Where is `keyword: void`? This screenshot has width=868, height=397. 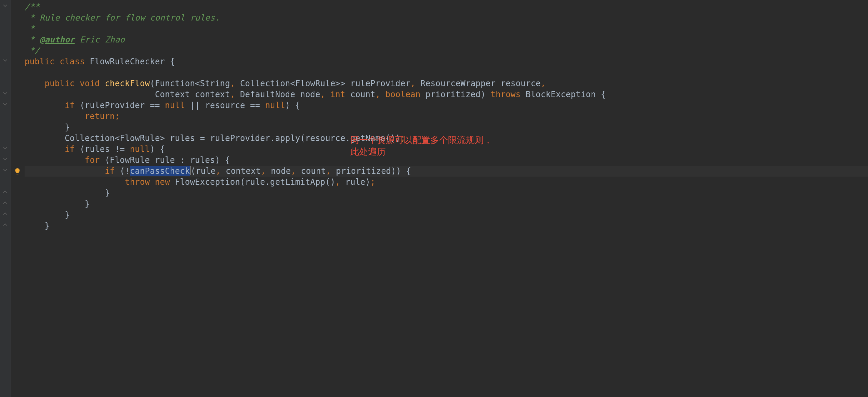
keyword: void is located at coordinates (92, 84).